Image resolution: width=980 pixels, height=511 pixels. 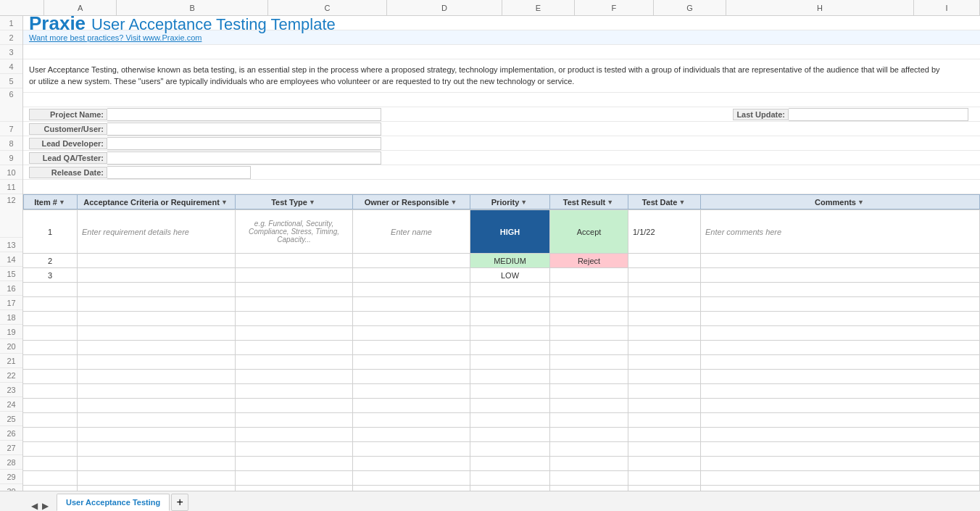 I want to click on cell-row2-testtype, so click(x=294, y=261).